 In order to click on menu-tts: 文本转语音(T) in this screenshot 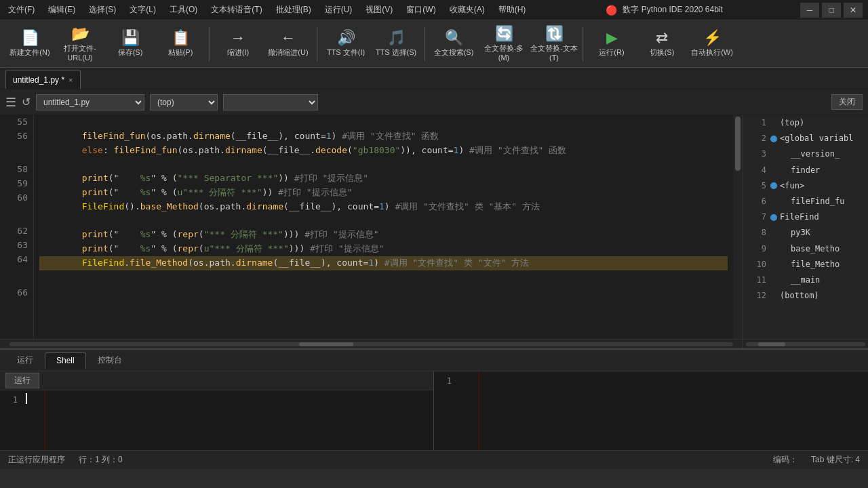, I will do `click(236, 9)`.